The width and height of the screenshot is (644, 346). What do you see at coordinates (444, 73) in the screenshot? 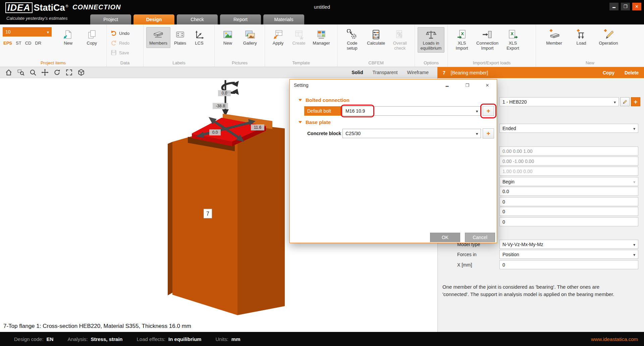
I see `selected-member-id: 7` at bounding box center [444, 73].